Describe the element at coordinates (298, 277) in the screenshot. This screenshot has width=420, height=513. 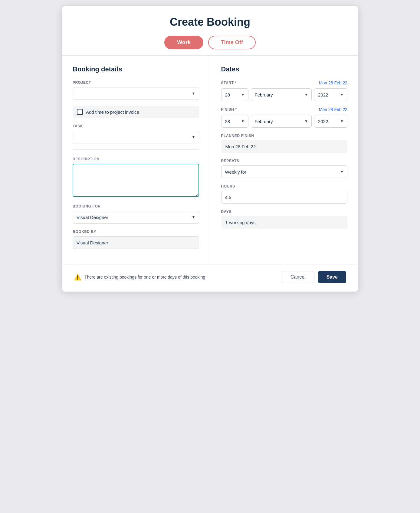
I see `cancel-button: Cancel` at that location.